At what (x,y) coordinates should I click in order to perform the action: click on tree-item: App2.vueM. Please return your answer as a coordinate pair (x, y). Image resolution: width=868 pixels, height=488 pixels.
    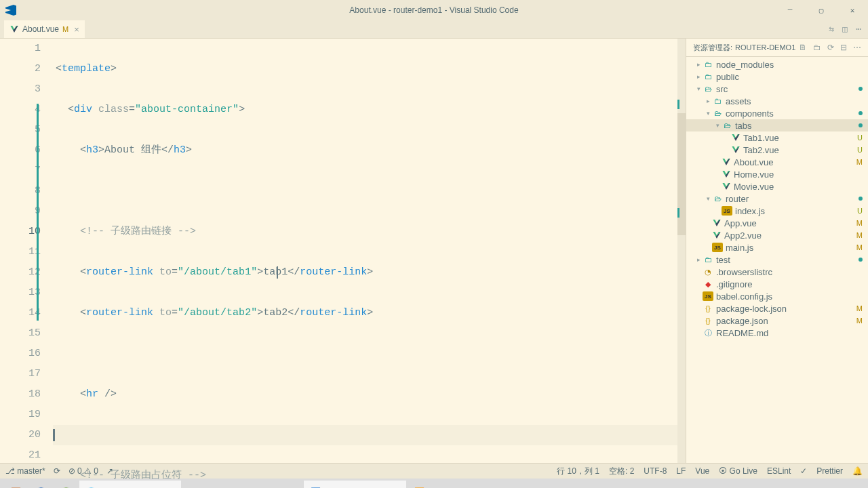
    Looking at the image, I should click on (777, 235).